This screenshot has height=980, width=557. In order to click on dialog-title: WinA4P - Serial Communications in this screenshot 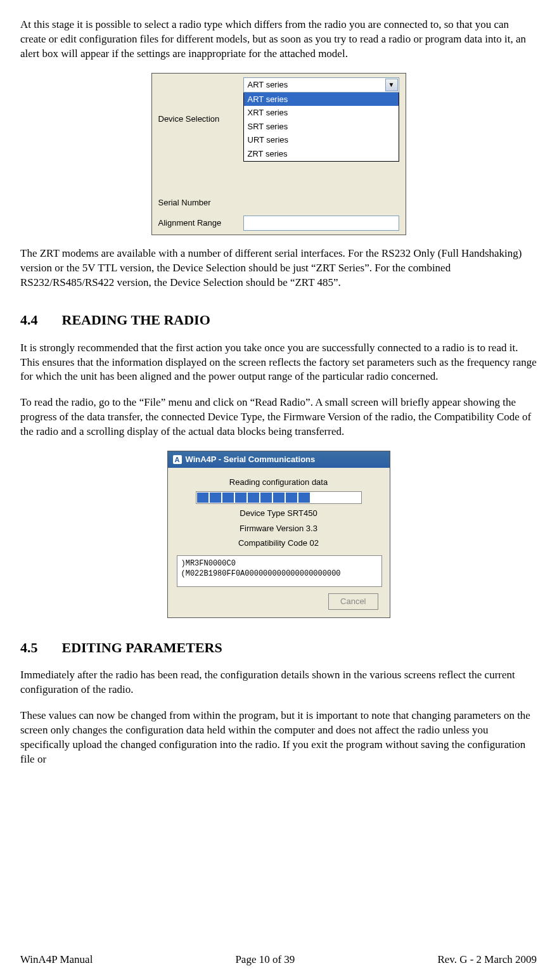, I will do `click(251, 460)`.